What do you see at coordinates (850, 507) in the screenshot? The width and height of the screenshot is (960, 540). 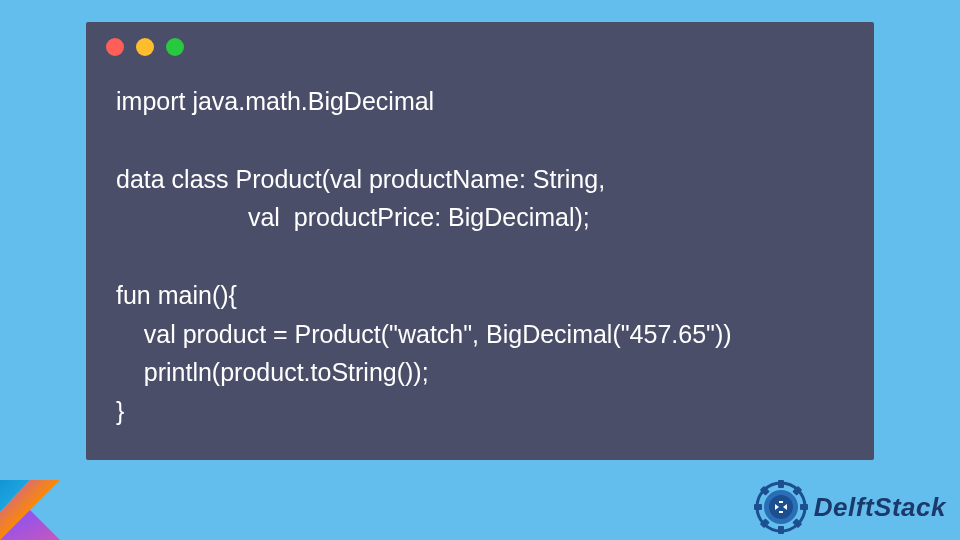 I see `brand: DelftStack` at bounding box center [850, 507].